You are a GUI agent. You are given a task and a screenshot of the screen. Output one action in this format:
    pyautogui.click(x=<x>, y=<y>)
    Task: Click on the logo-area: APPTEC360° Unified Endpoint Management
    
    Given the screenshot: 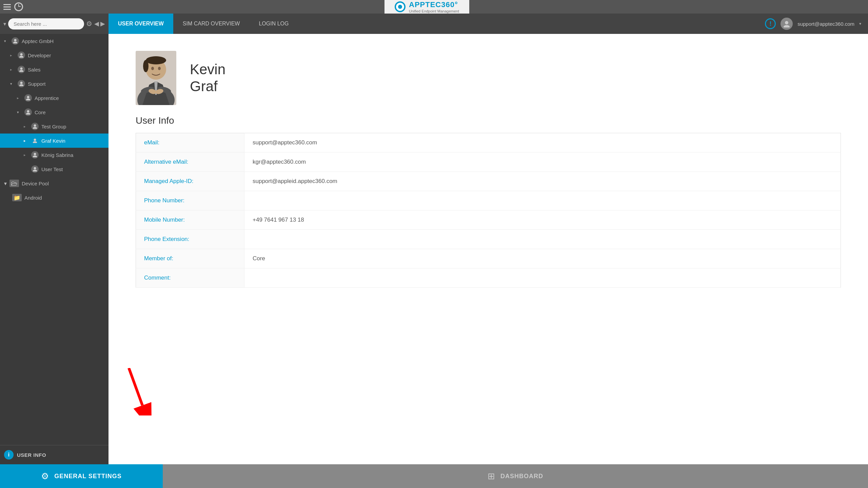 What is the action you would take?
    pyautogui.click(x=427, y=7)
    